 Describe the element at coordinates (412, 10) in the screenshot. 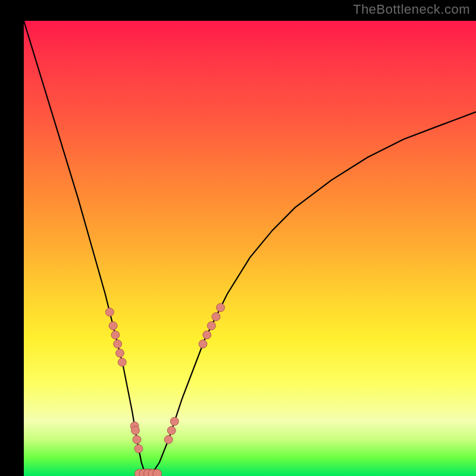

I see `watermark-text: TheBottleneck.com` at that location.